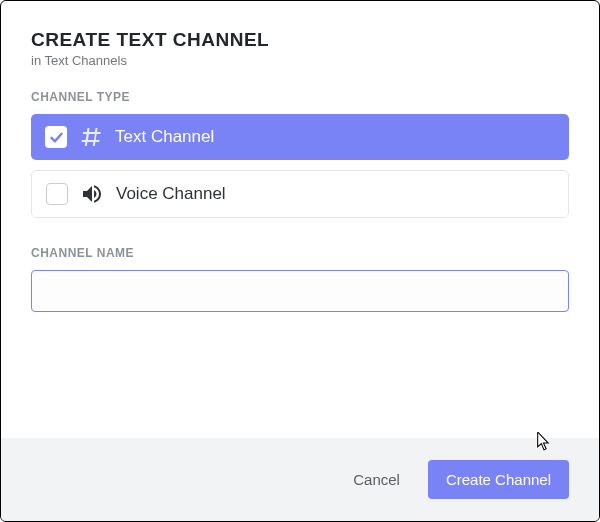 This screenshot has height=522, width=600. What do you see at coordinates (300, 60) in the screenshot?
I see `modal-subtitle: in Text Channels` at bounding box center [300, 60].